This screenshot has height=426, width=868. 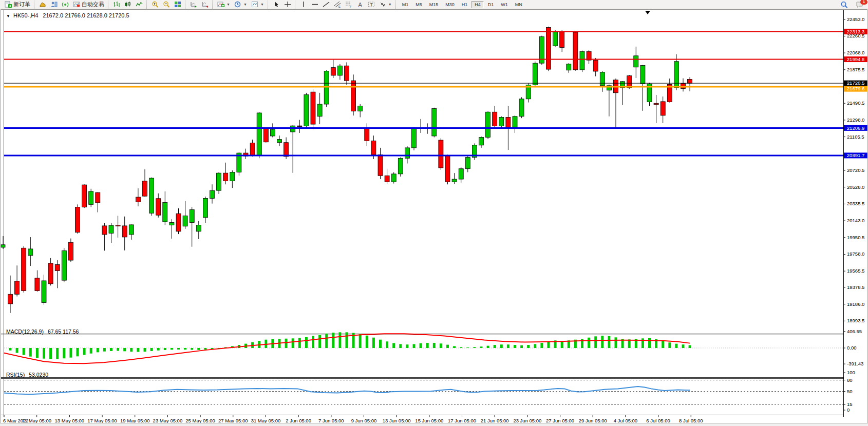 I want to click on new-order-icon, so click(x=8, y=4).